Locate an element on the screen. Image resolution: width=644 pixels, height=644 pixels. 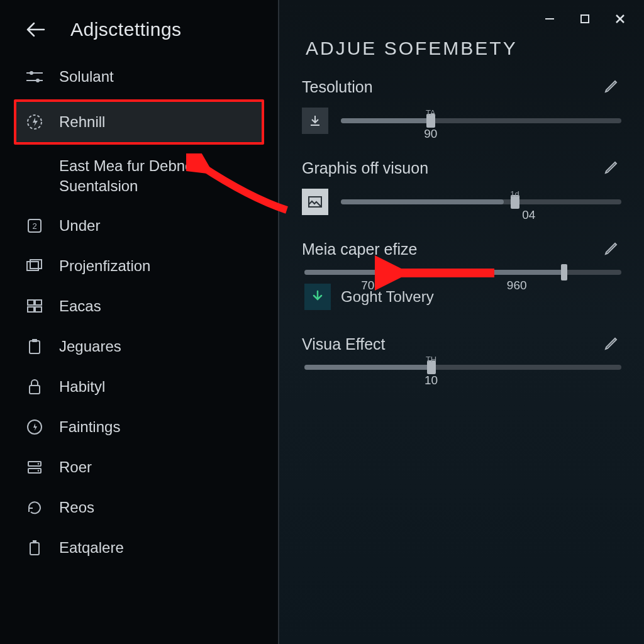
sidebar-item-label: Eacas is located at coordinates (80, 306).